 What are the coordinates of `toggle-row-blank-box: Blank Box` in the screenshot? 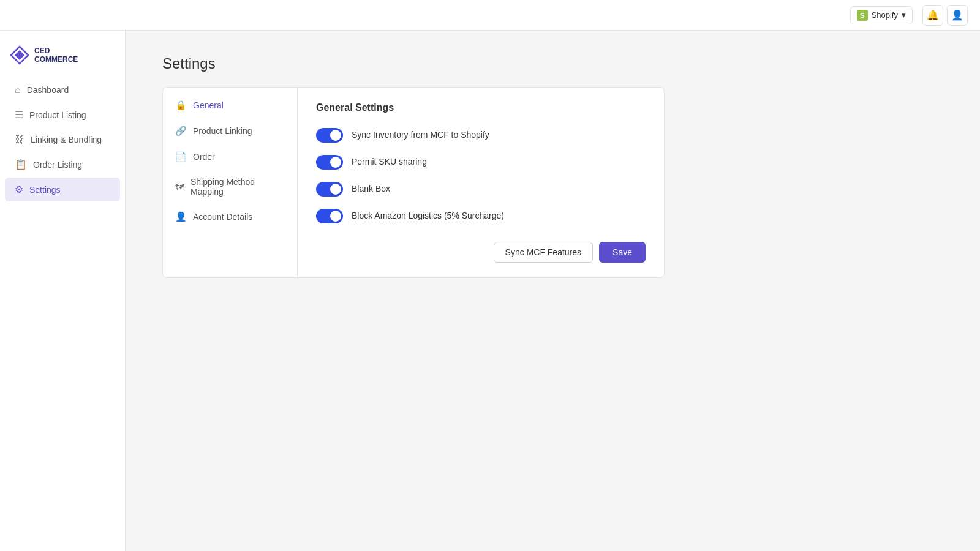 It's located at (481, 189).